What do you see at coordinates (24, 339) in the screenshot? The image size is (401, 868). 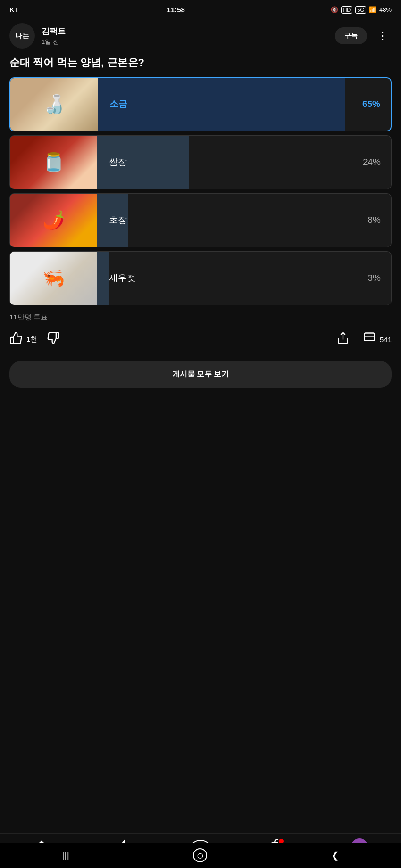 I see `like-group: 1천` at bounding box center [24, 339].